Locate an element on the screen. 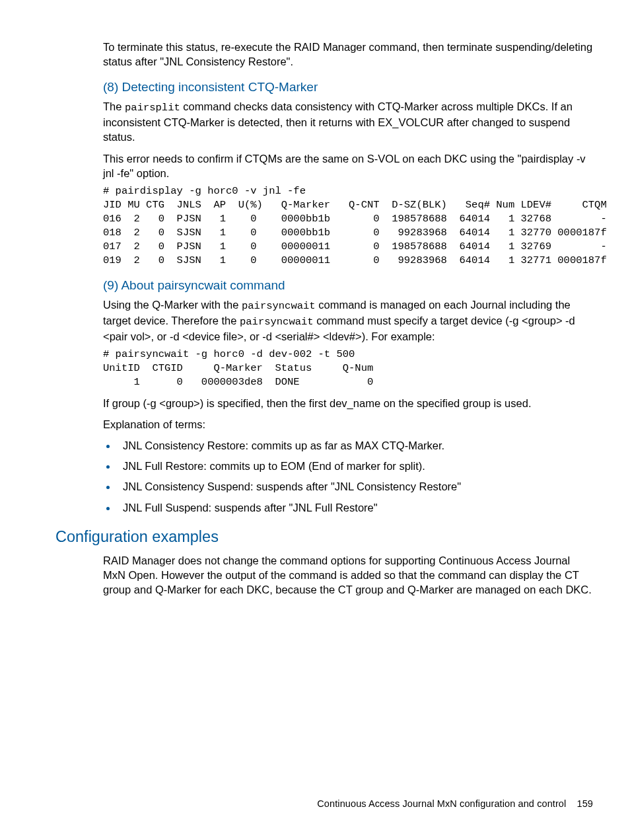 This screenshot has width=630, height=840. section-9-p1: Using the Q-Marker with the pairsyncwait… is located at coordinates (348, 321).